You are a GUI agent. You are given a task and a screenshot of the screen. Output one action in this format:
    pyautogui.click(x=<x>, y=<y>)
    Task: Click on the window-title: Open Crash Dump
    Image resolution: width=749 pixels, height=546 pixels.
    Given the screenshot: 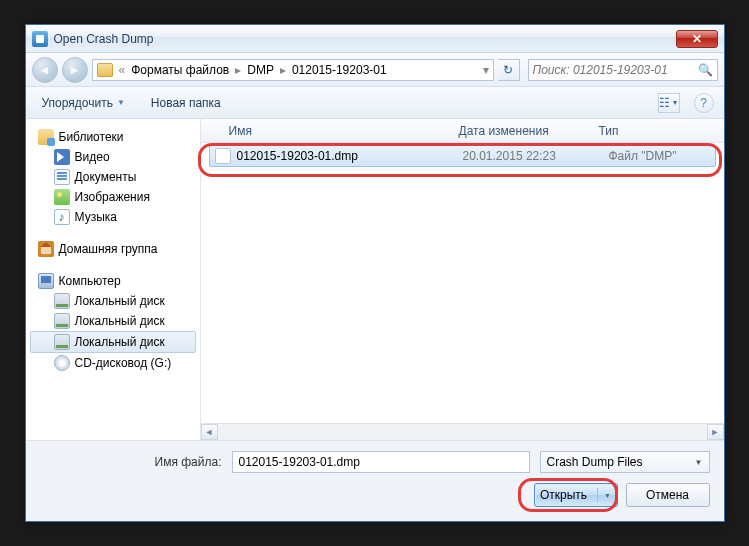 What is the action you would take?
    pyautogui.click(x=365, y=39)
    